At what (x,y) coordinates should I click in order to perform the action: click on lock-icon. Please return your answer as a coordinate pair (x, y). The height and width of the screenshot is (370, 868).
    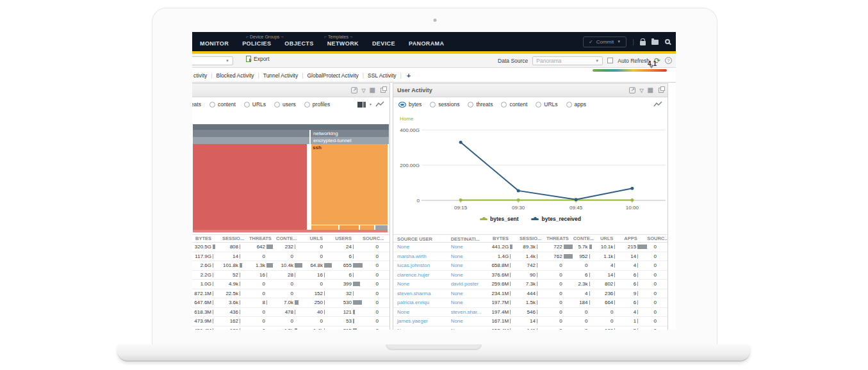
    Looking at the image, I should click on (643, 44).